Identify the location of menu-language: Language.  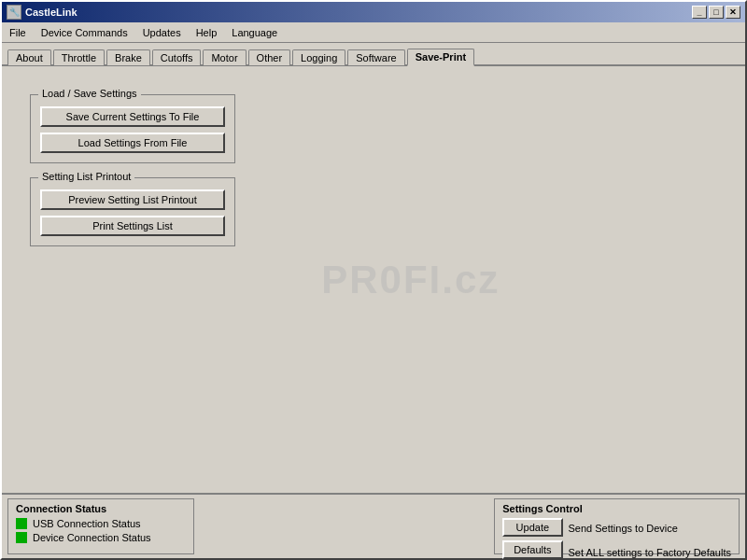
(254, 33).